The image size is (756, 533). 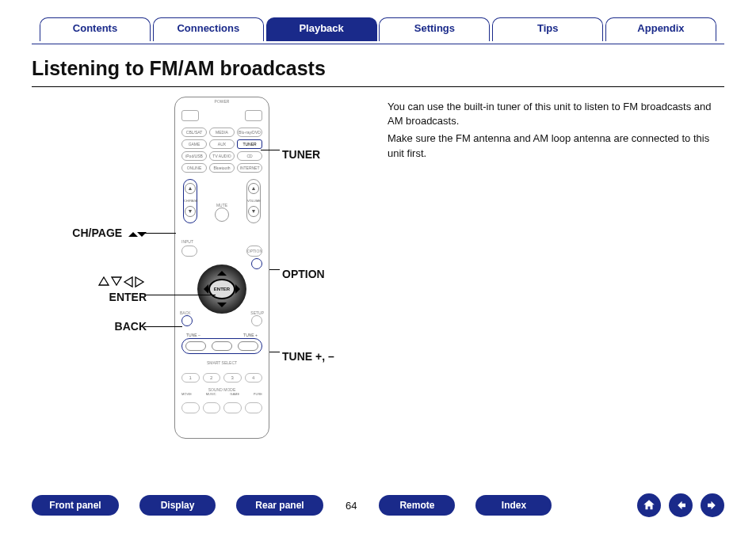 What do you see at coordinates (222, 114) in the screenshot?
I see `power-row` at bounding box center [222, 114].